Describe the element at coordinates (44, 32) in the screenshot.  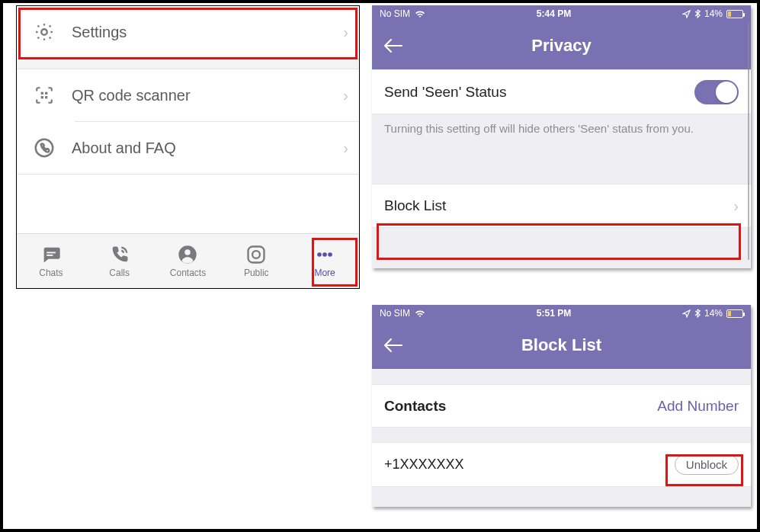
I see `gear-icon` at that location.